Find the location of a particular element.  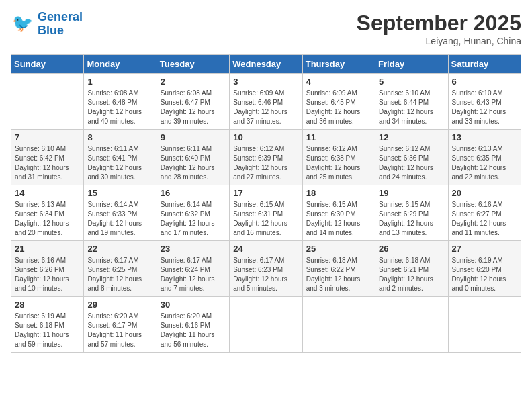

day-info: Sunrise: 6:12 AM Sunset: 6:39 PM Dayligh… is located at coordinates (266, 163).